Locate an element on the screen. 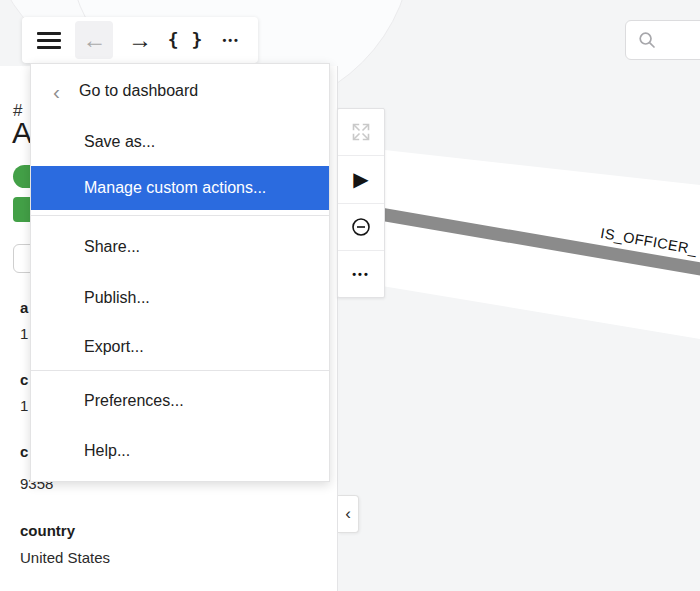 The height and width of the screenshot is (591, 700). code-brackets-icon: { } is located at coordinates (186, 40).